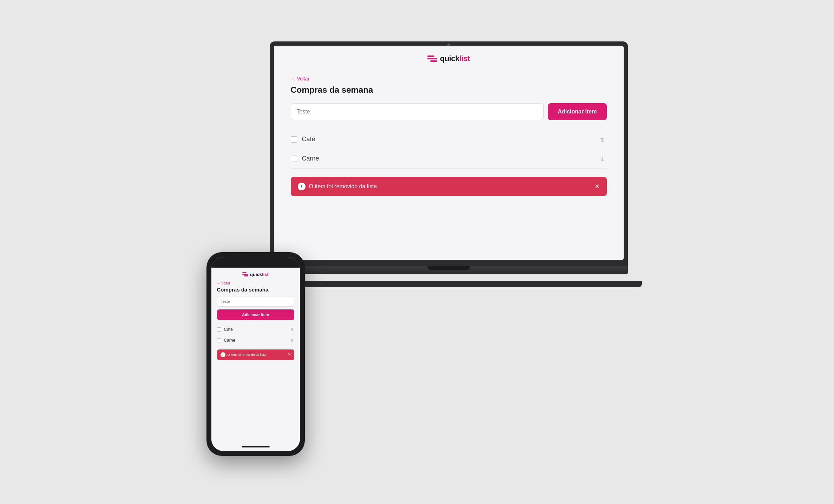  What do you see at coordinates (417, 112) in the screenshot?
I see `add-input` at bounding box center [417, 112].